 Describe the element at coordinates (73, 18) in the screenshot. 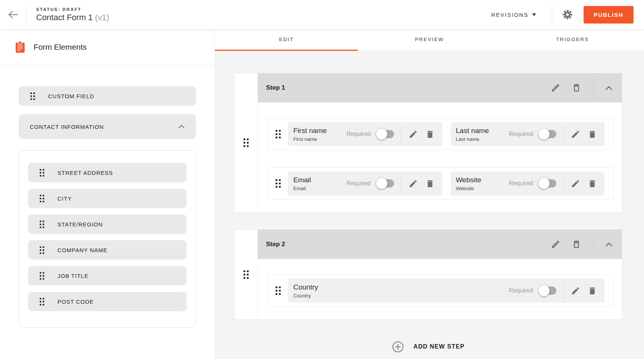

I see `page-title: Contact Form 1(v1)` at that location.